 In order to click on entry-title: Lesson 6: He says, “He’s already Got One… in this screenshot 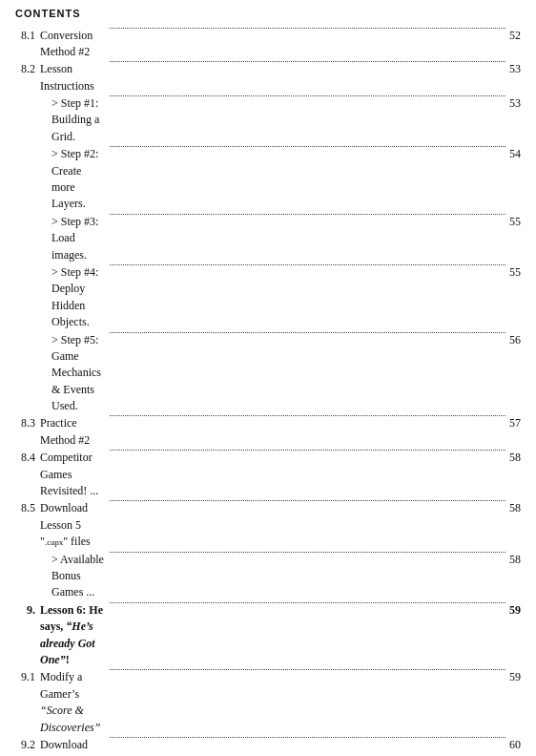, I will do `click(74, 636)`.